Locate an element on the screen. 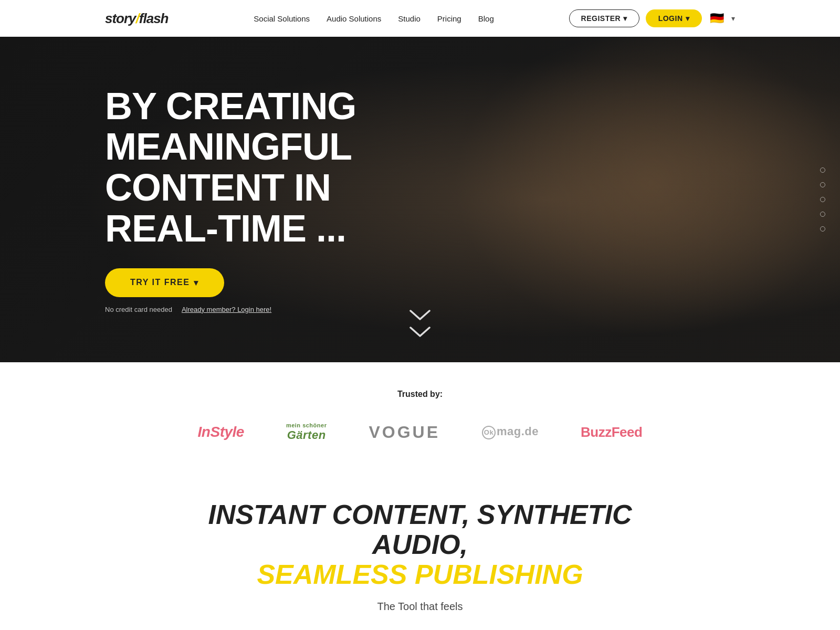  register-button: REGISTER ▾ is located at coordinates (604, 18).